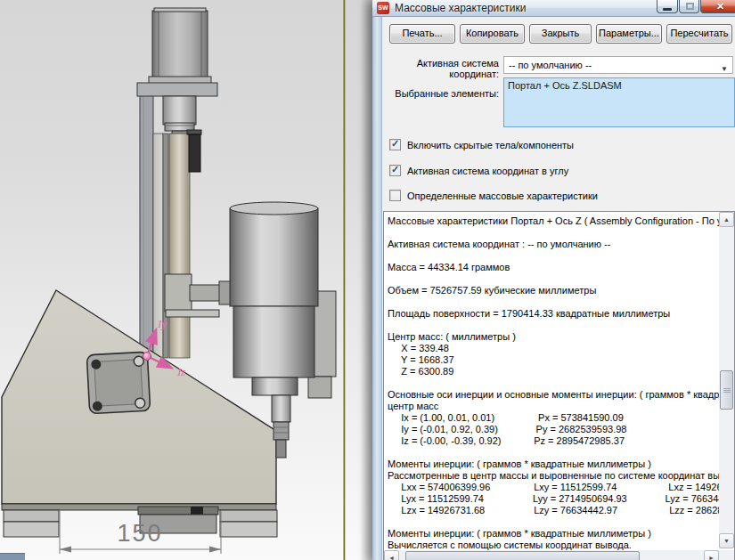  Describe the element at coordinates (345, 280) in the screenshot. I see `viewport-active-border` at that location.